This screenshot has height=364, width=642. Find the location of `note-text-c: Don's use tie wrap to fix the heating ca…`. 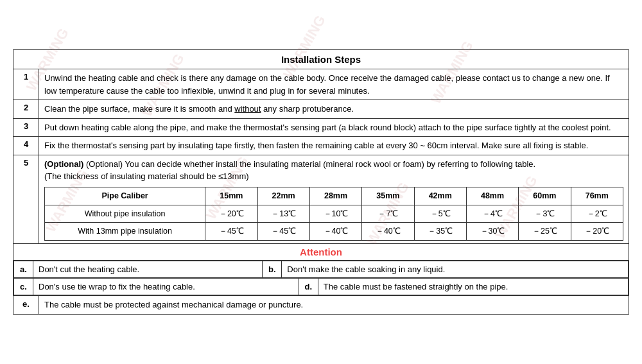

note-text-c: Don's use tie wrap to fix the heating ca… is located at coordinates (166, 287).